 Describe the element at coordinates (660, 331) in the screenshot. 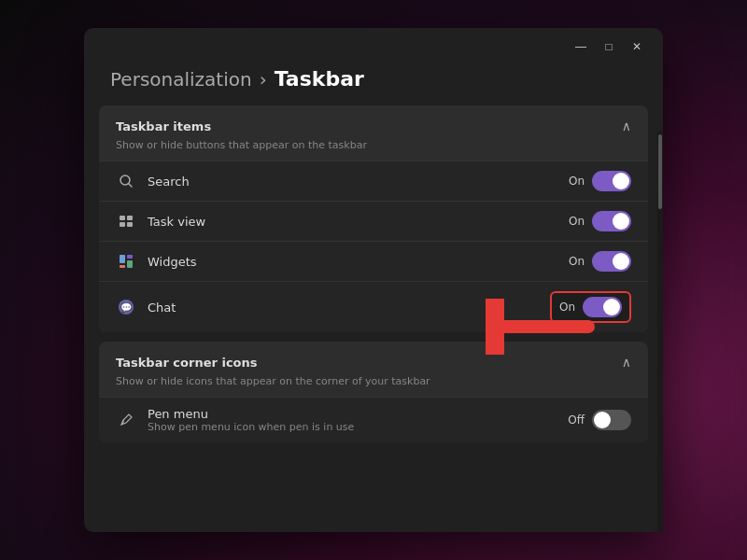

I see `scrollbar-track` at that location.